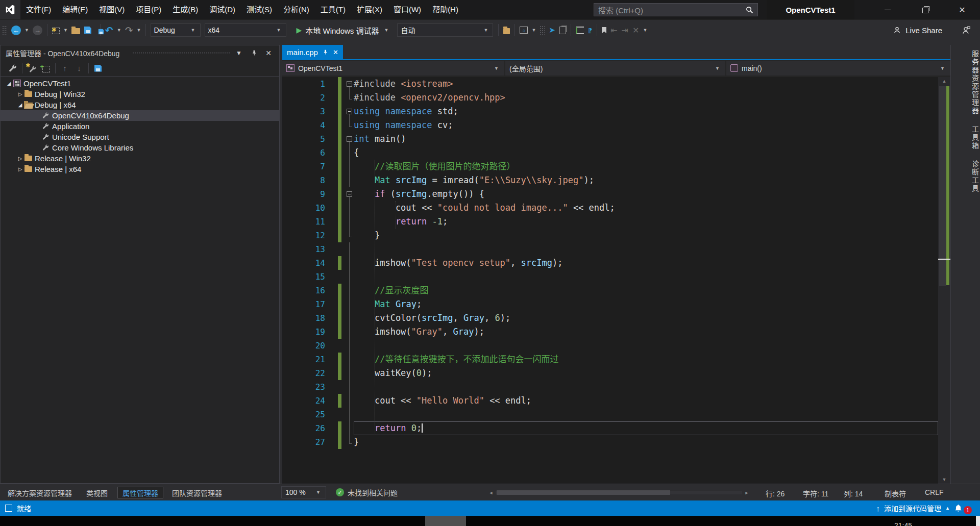  What do you see at coordinates (646, 332) in the screenshot?
I see `code-text: imshow("Gray", Gray);` at bounding box center [646, 332].